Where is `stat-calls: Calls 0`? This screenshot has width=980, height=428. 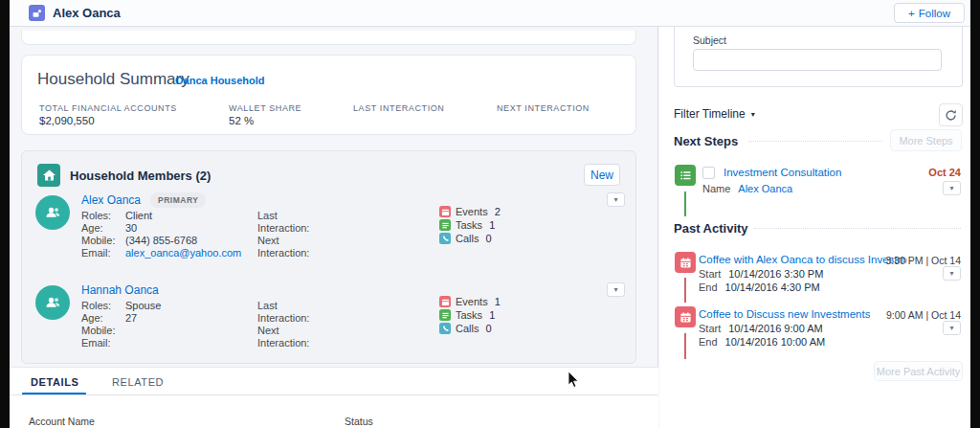 stat-calls: Calls 0 is located at coordinates (465, 238).